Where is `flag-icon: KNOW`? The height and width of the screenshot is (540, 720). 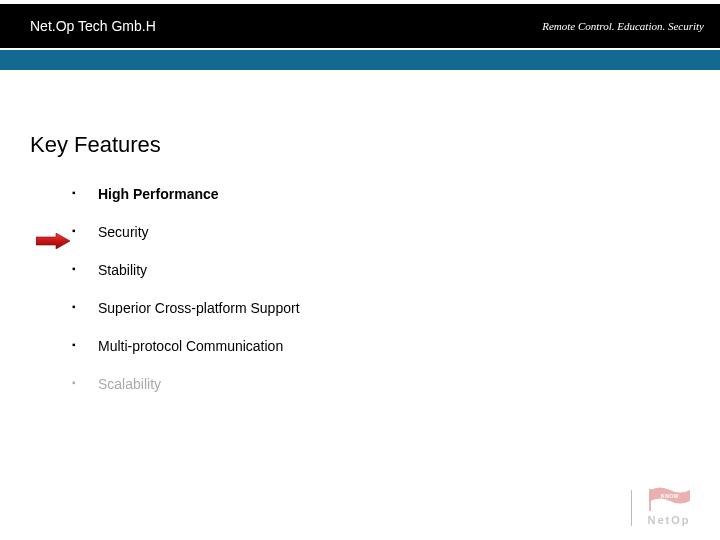 flag-icon: KNOW is located at coordinates (669, 499).